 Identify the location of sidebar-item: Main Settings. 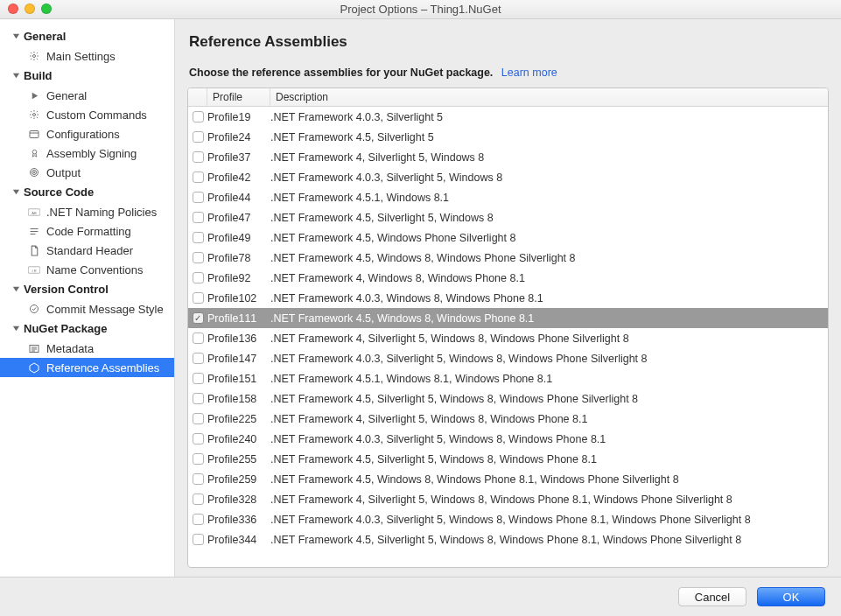
(88, 56).